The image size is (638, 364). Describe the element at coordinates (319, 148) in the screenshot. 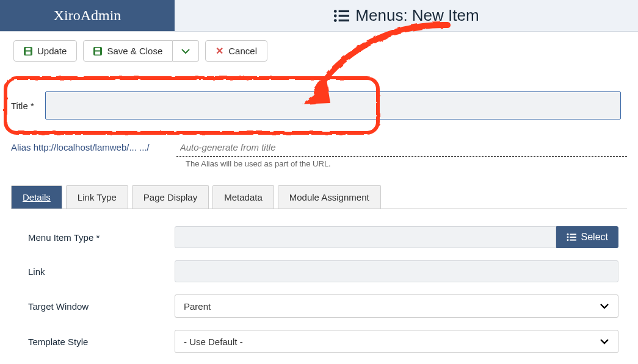

I see `alias-row: Alias http://localhost/lamweb/... .../` at that location.